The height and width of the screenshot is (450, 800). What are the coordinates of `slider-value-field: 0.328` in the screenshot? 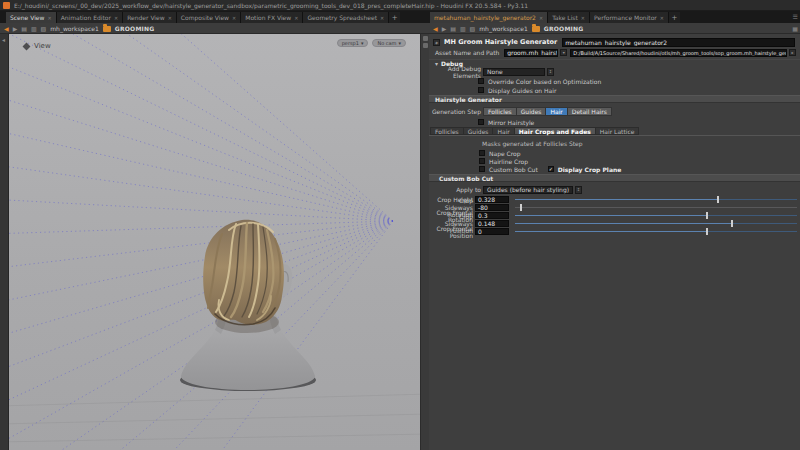 It's located at (492, 200).